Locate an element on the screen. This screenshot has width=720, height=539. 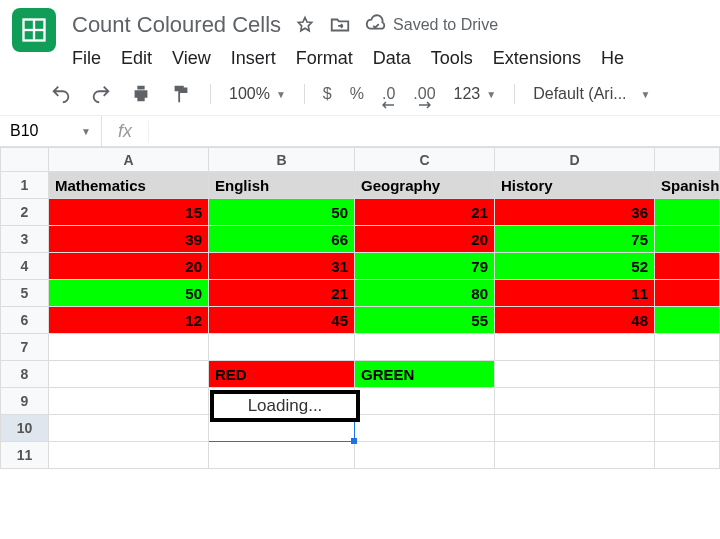
print-icon is located at coordinates (141, 94).